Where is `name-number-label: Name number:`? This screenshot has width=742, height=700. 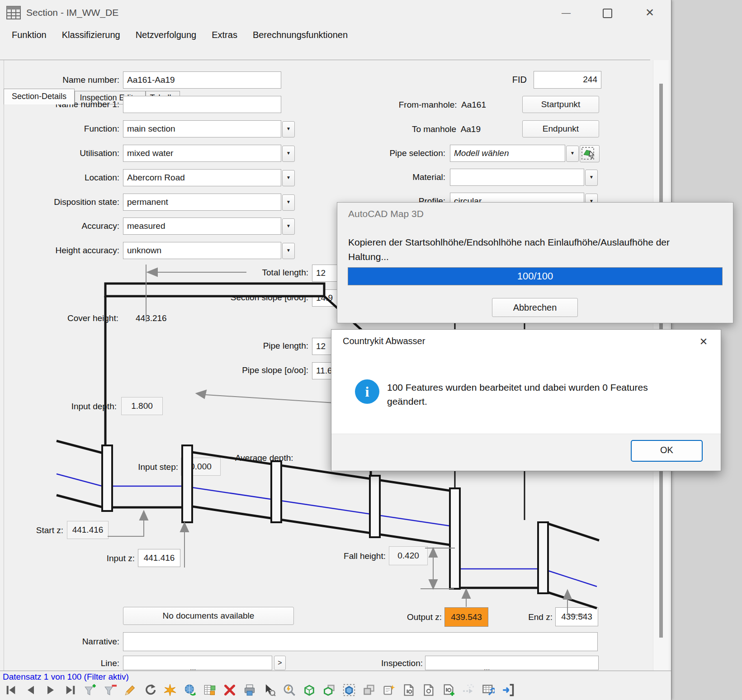
name-number-label: Name number: is located at coordinates (91, 80).